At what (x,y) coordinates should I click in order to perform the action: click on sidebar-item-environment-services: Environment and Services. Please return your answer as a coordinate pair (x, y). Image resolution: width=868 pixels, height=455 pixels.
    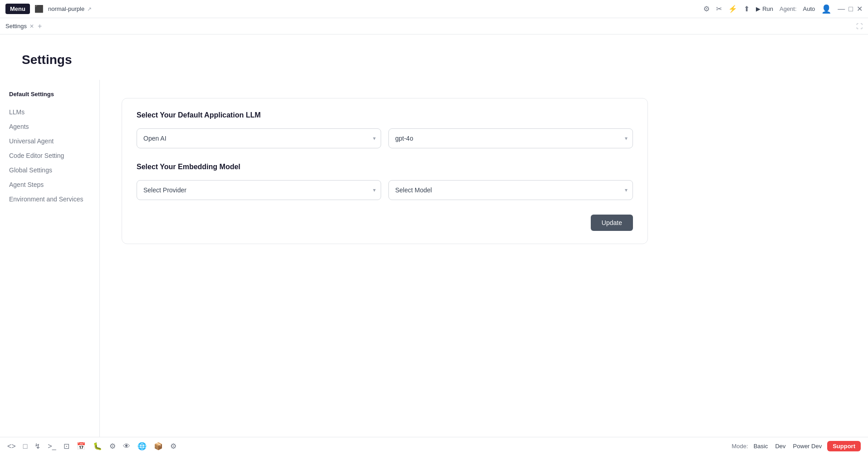
    Looking at the image, I should click on (50, 199).